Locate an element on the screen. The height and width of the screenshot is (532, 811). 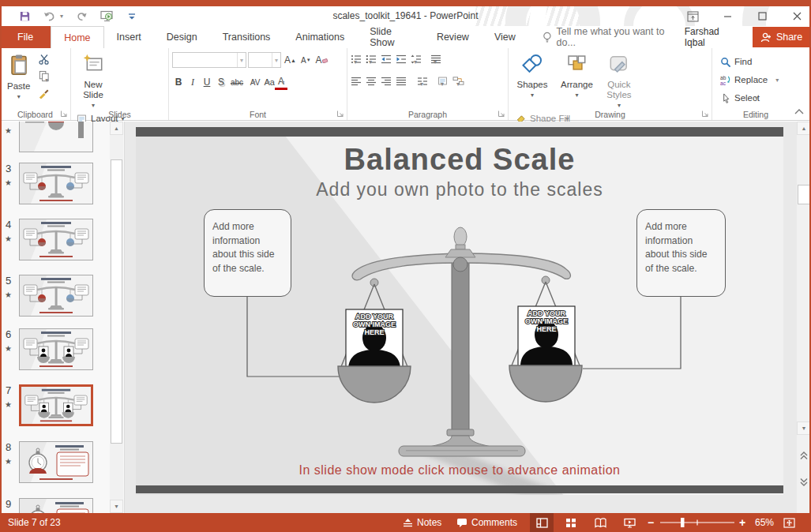
tab-design: Design is located at coordinates (182, 37).